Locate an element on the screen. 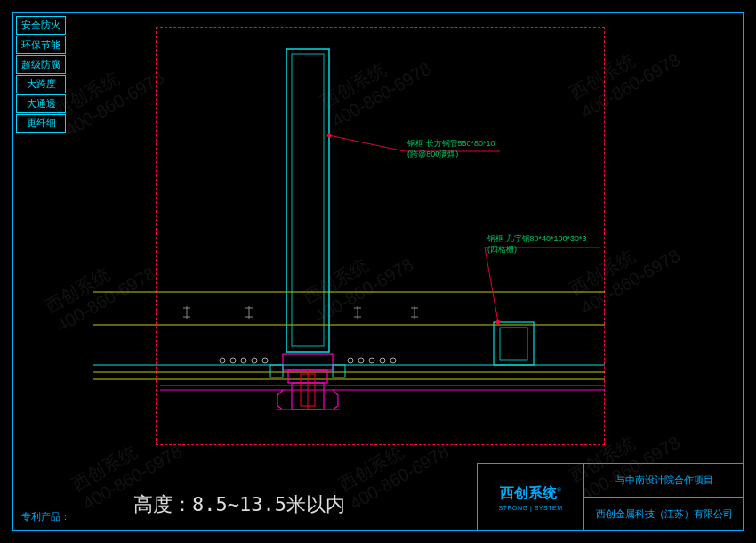  registered-icon: ® is located at coordinates (559, 490).